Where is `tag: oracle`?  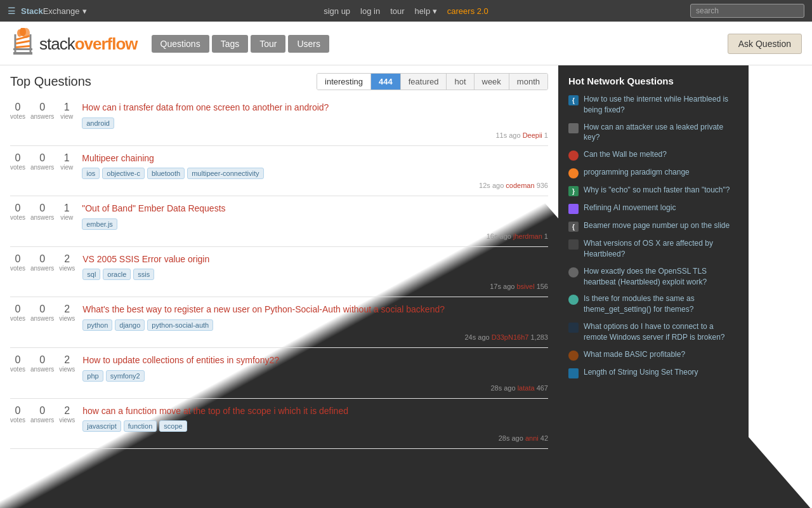
tag: oracle is located at coordinates (117, 274).